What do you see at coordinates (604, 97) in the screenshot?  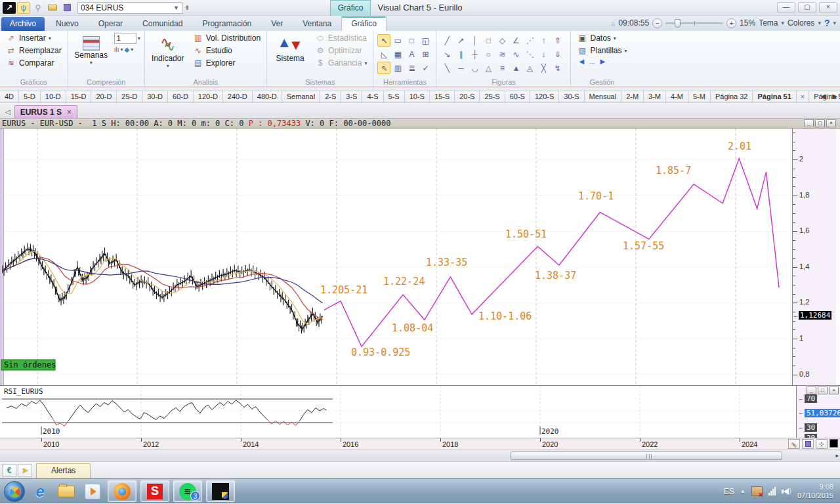 I see `timeframe-tab-mensual: Mensual` at bounding box center [604, 97].